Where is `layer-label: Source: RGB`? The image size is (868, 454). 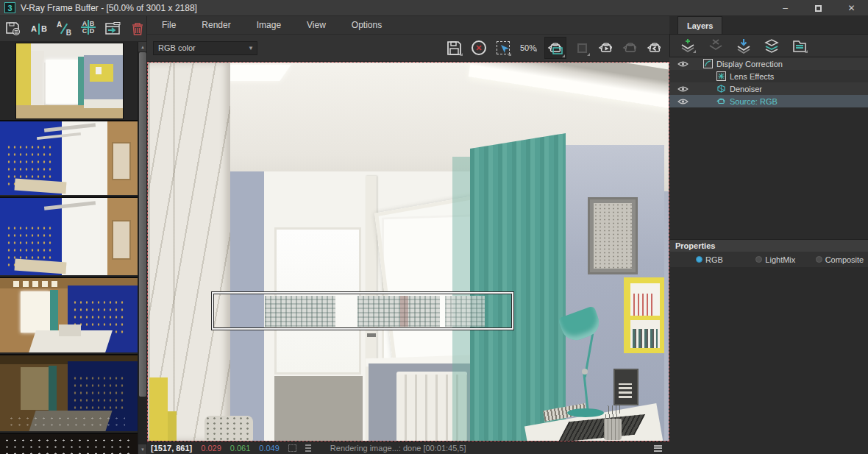
layer-label: Source: RGB is located at coordinates (753, 102).